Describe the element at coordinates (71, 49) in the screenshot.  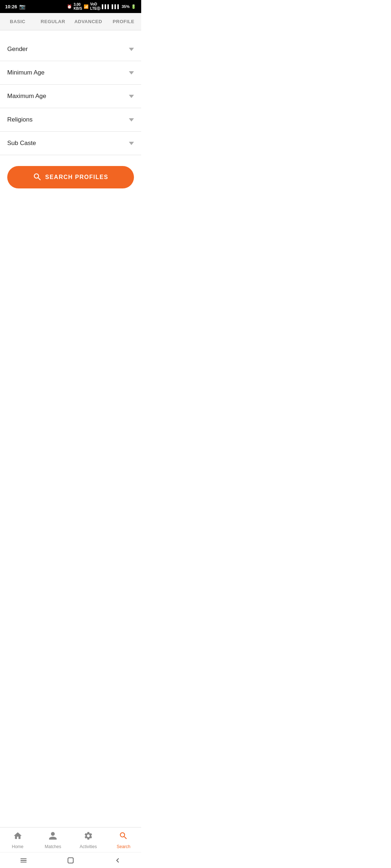
I see `gender-dropdown: Gender` at that location.